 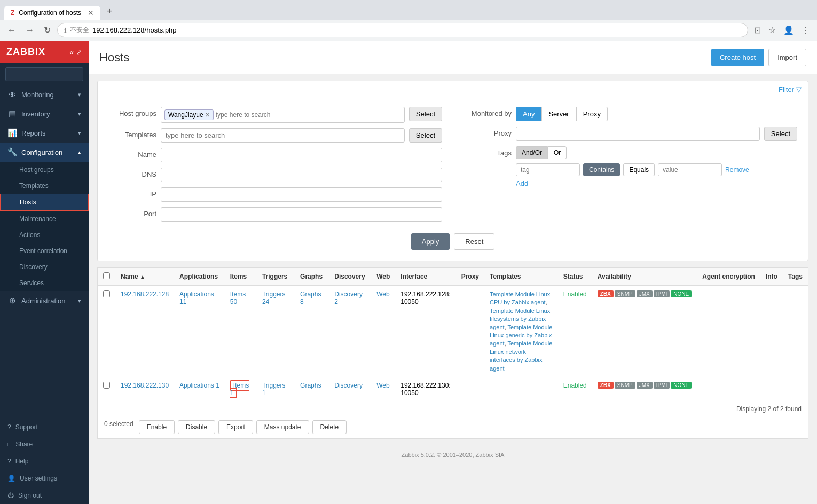 What do you see at coordinates (256, 115) in the screenshot?
I see `host-groups-search-input` at bounding box center [256, 115].